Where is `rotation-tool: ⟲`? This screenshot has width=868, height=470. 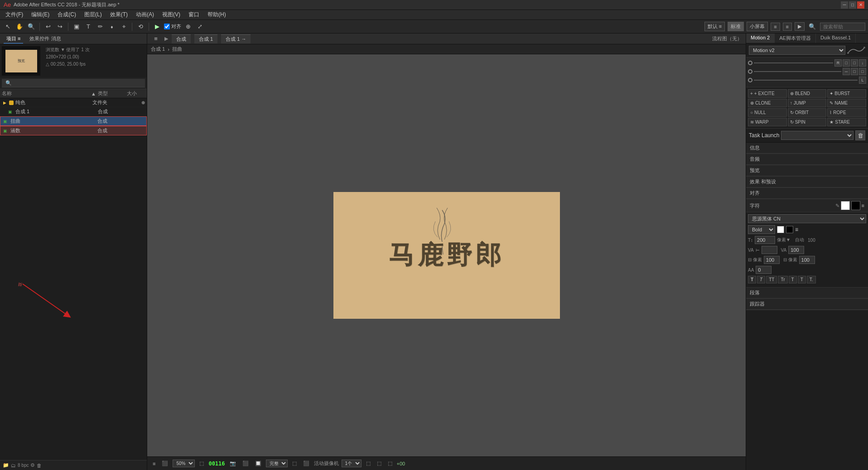 rotation-tool: ⟲ is located at coordinates (140, 27).